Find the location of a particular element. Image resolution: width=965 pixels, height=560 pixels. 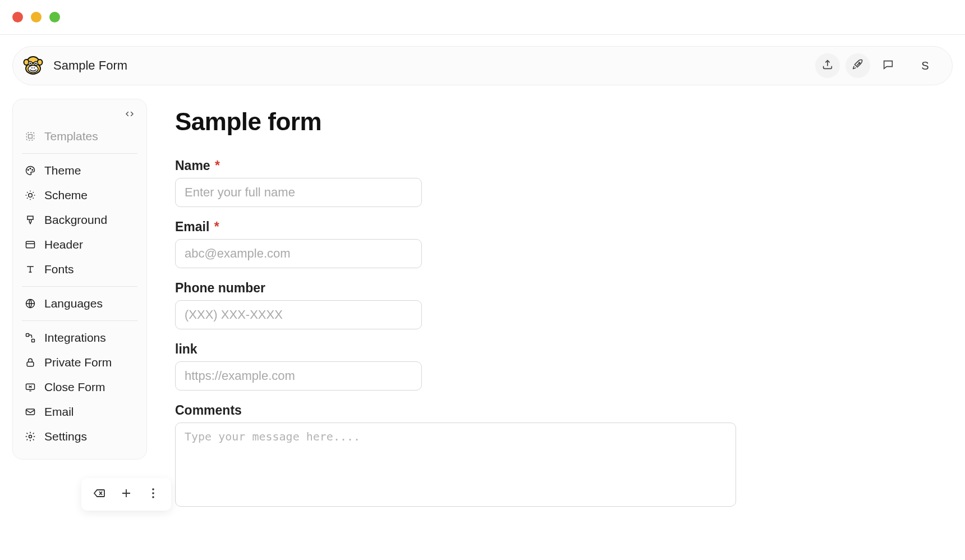

sidebar-item-settings: Settings is located at coordinates (80, 437).